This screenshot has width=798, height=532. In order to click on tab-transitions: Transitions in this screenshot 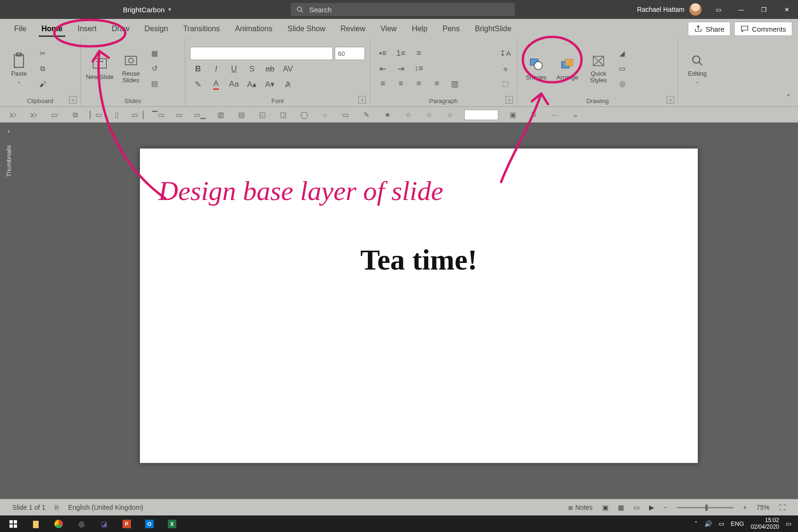, I will do `click(201, 29)`.